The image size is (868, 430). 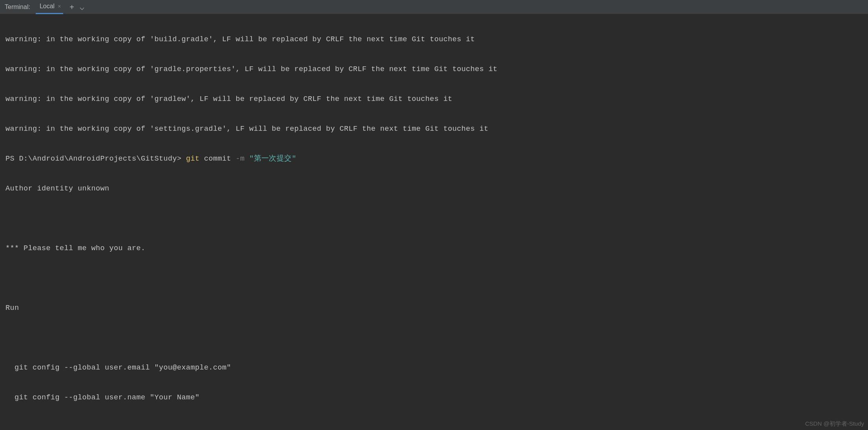 What do you see at coordinates (218, 159) in the screenshot?
I see `cmd-commit: commit` at bounding box center [218, 159].